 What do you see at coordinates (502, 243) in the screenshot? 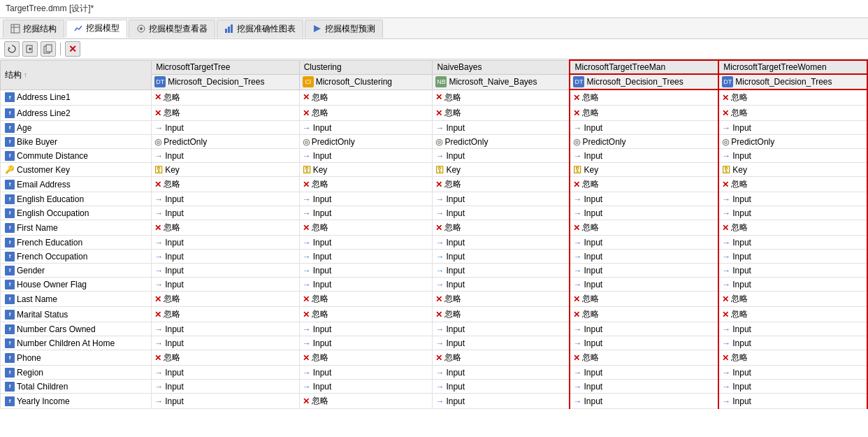
I see `cell-french_education-naivebayes: → Input` at bounding box center [502, 243].